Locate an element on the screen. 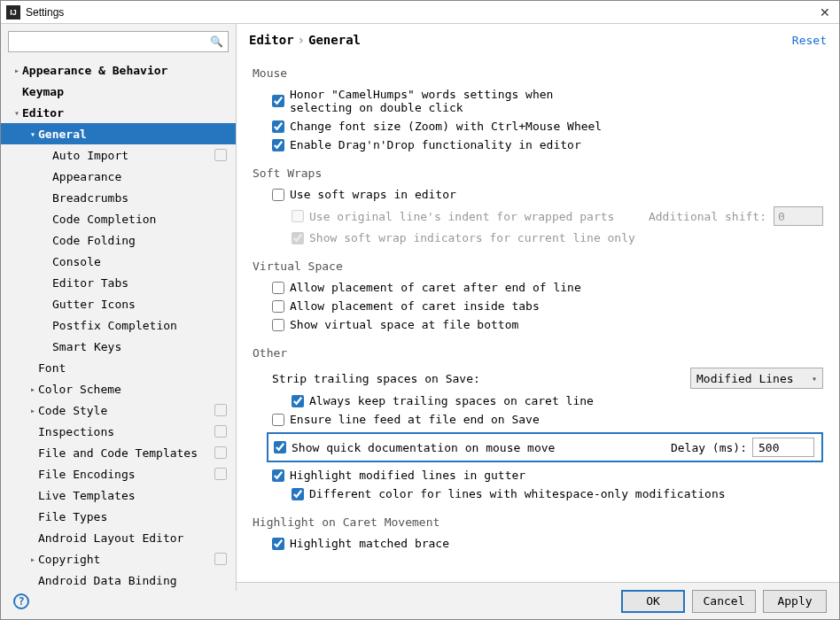 The height and width of the screenshot is (620, 840). lbl-softwrap: Use soft wraps in editor is located at coordinates (373, 195).